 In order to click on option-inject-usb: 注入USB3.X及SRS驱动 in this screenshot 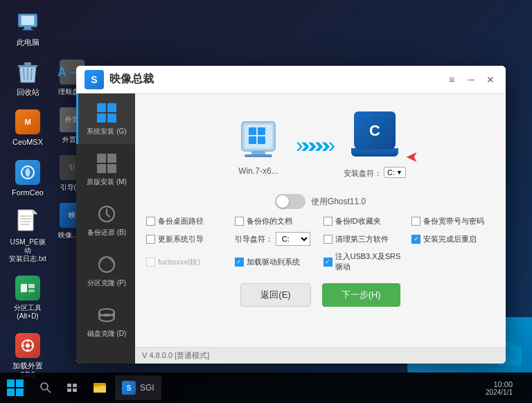, I will do `click(365, 262)`.